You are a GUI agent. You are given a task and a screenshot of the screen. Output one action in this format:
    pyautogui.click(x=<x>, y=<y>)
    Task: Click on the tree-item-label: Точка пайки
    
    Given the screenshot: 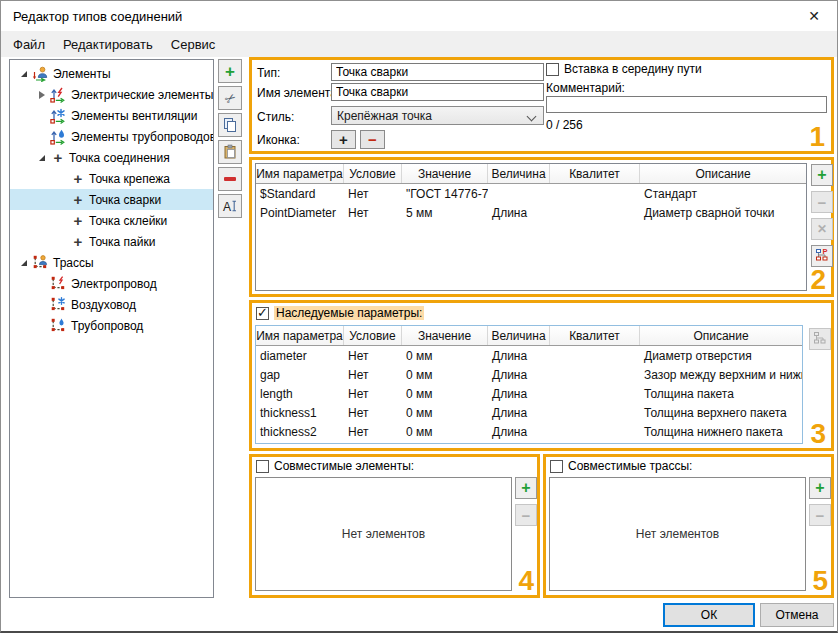 What is the action you would take?
    pyautogui.click(x=122, y=242)
    